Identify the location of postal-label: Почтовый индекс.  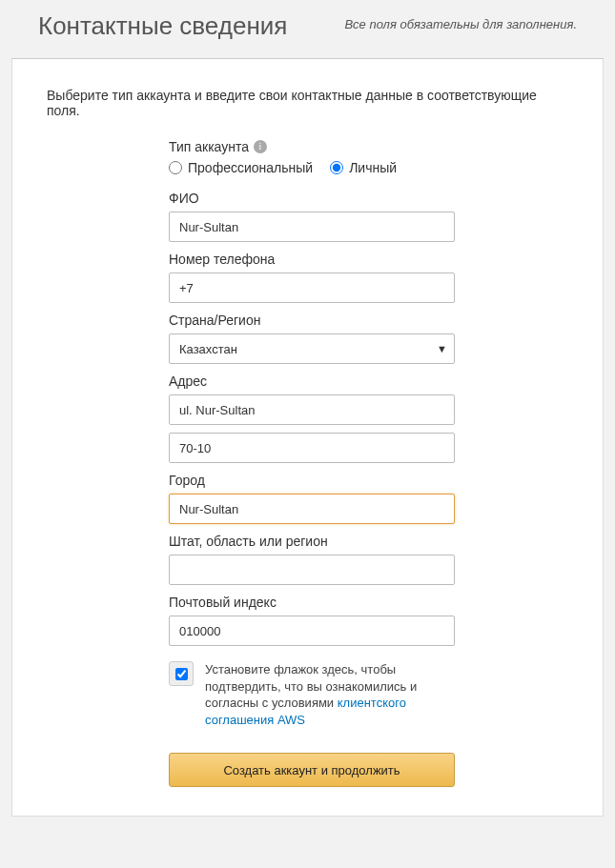
(312, 602).